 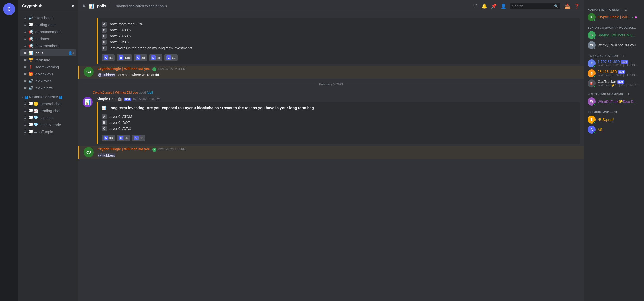 I want to click on member-gastracker: ⛽ GasTracker BOT Watching ⚡16 | ↑14 | ↓1…, so click(x=614, y=83).